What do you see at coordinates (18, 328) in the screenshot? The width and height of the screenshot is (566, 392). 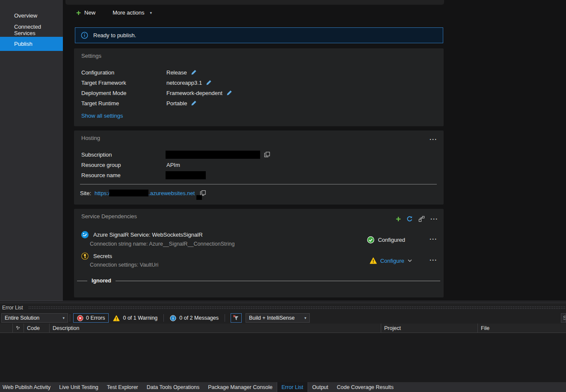 I see `severity-column-header` at bounding box center [18, 328].